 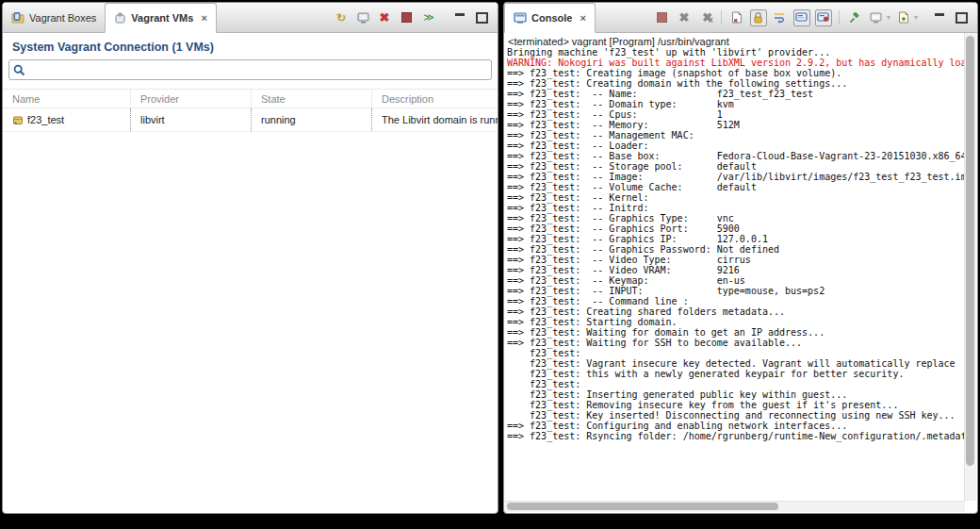 What do you see at coordinates (735, 394) in the screenshot?
I see `console-line: f23_test: Inserting generated public key…` at bounding box center [735, 394].